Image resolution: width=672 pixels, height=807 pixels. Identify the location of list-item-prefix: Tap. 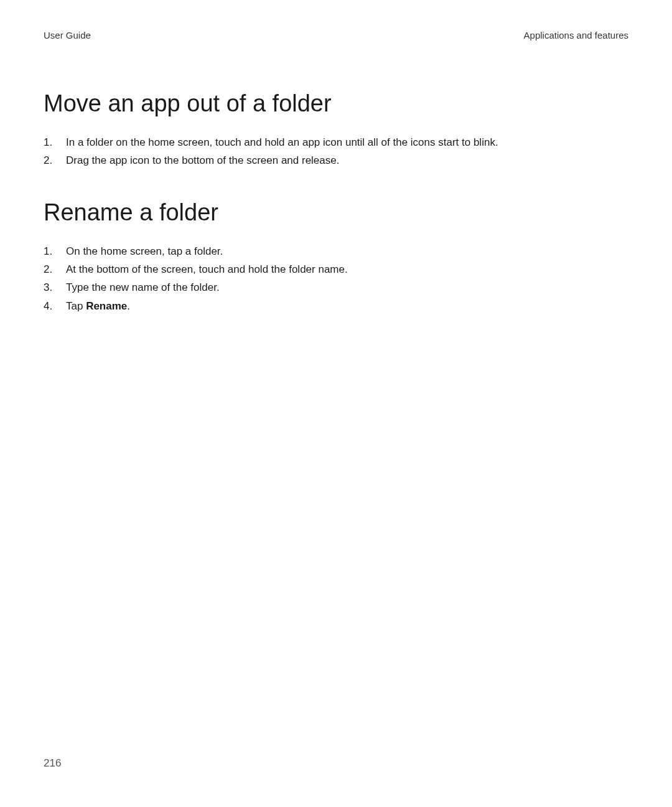
(76, 306).